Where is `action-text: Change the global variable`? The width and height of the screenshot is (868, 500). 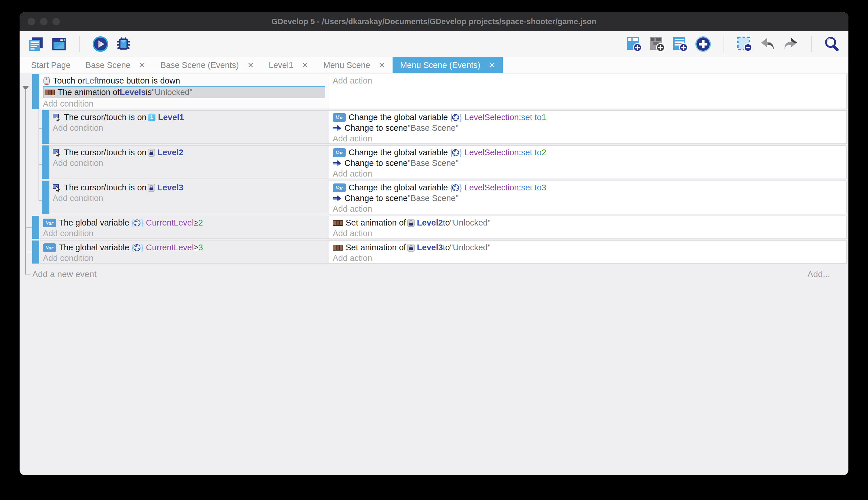 action-text: Change the global variable is located at coordinates (398, 117).